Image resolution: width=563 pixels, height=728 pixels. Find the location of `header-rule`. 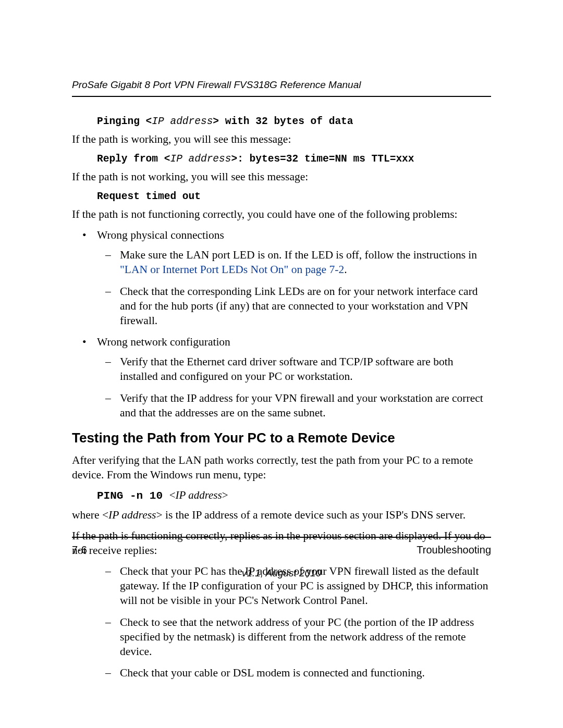

header-rule is located at coordinates (282, 96).